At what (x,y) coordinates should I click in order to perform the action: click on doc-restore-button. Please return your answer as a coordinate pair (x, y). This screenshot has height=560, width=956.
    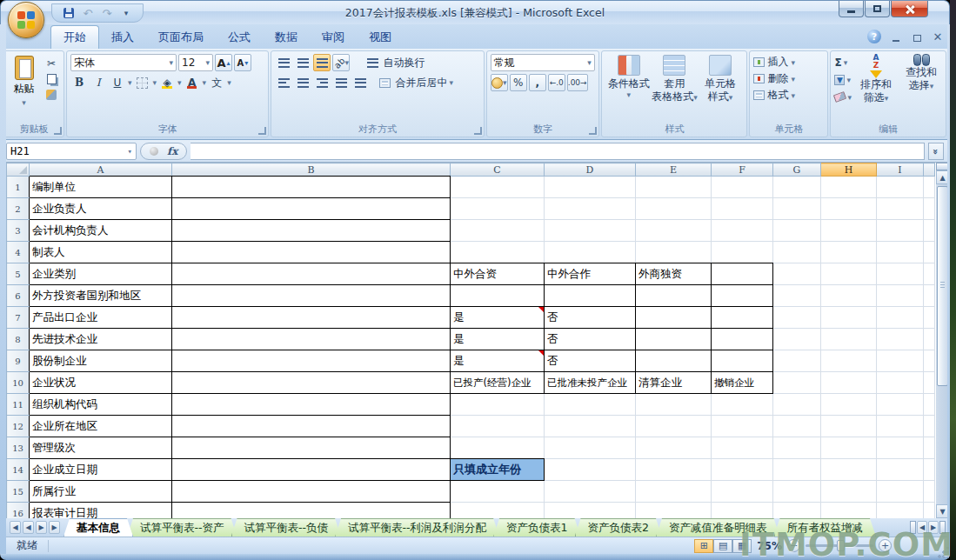
    Looking at the image, I should click on (917, 37).